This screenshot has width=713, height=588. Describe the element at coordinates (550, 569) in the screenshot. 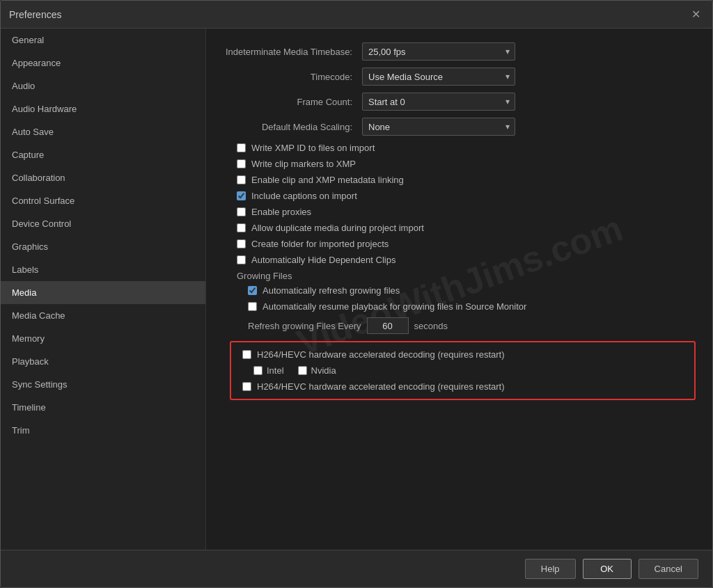

I see `help-button: Help` at that location.